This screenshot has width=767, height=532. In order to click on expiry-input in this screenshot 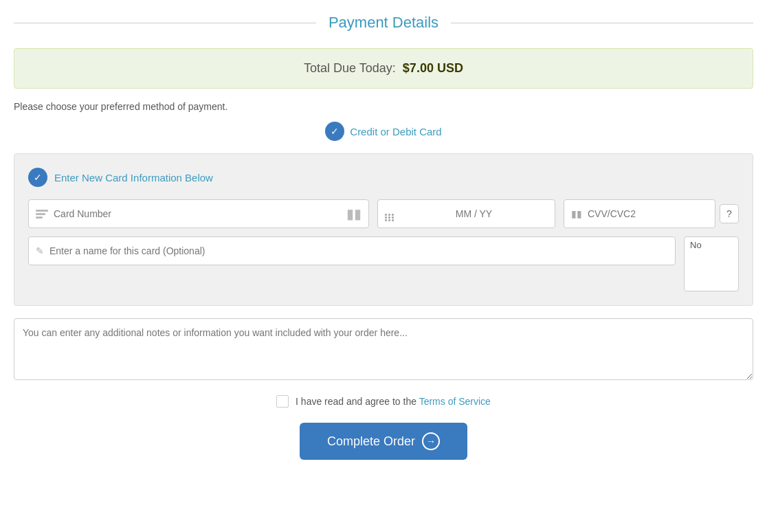, I will do `click(474, 214)`.